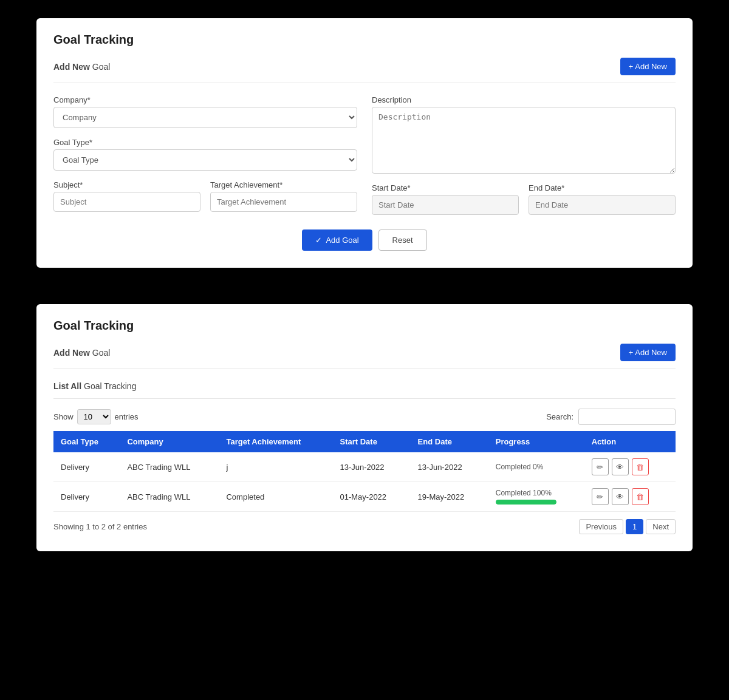 This screenshot has height=700, width=729. What do you see at coordinates (81, 353) in the screenshot?
I see `section2-header-label: Add New Goal` at bounding box center [81, 353].